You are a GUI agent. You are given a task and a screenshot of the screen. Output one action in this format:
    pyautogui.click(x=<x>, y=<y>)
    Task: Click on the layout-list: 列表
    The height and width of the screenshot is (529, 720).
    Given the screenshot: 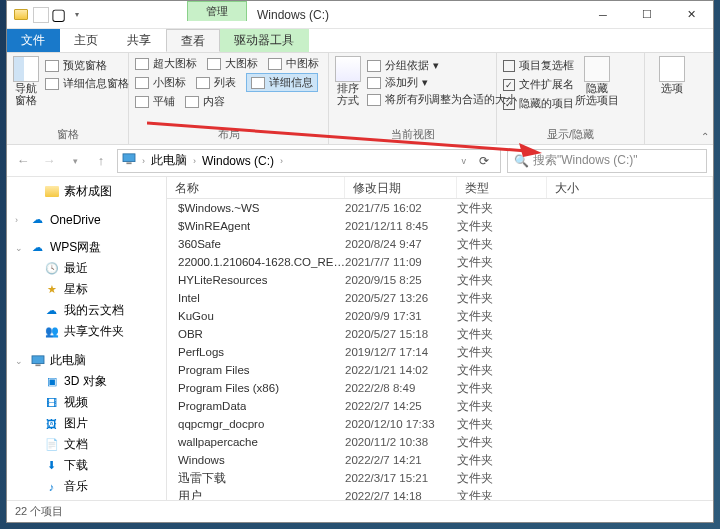 What is the action you would take?
    pyautogui.click(x=216, y=82)
    